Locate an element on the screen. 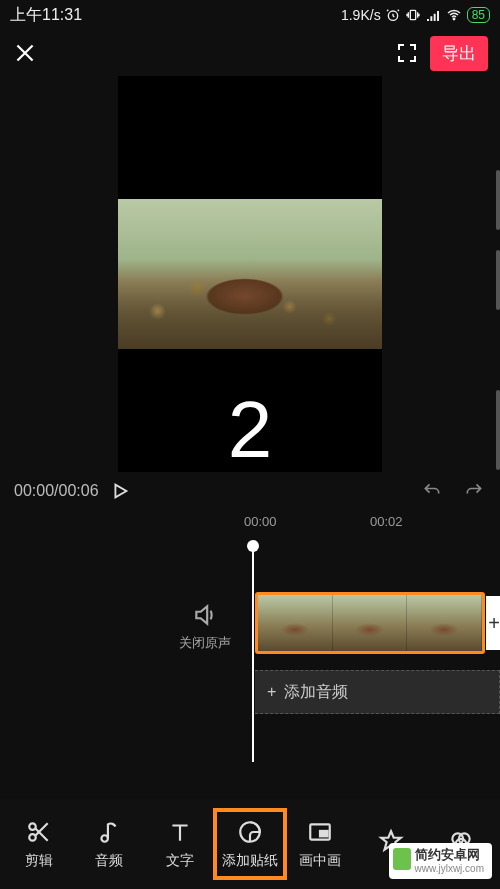  fullscreen-icon is located at coordinates (407, 53).